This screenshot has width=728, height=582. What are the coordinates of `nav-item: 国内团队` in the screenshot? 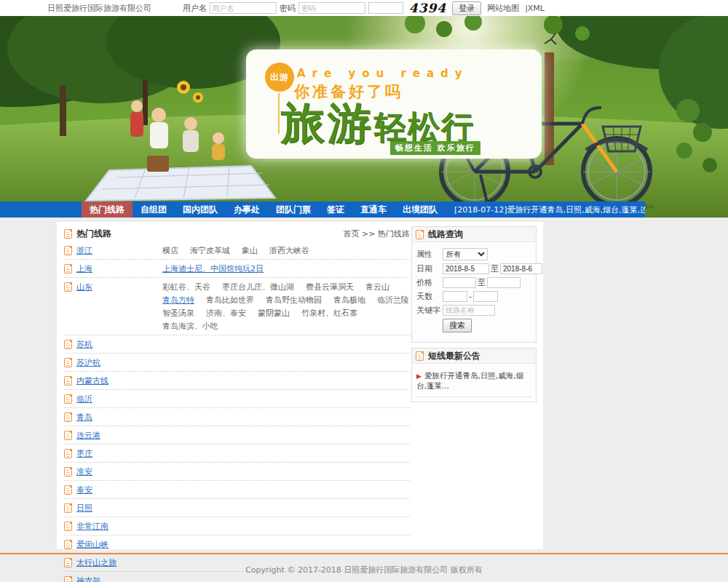 It's located at (200, 210).